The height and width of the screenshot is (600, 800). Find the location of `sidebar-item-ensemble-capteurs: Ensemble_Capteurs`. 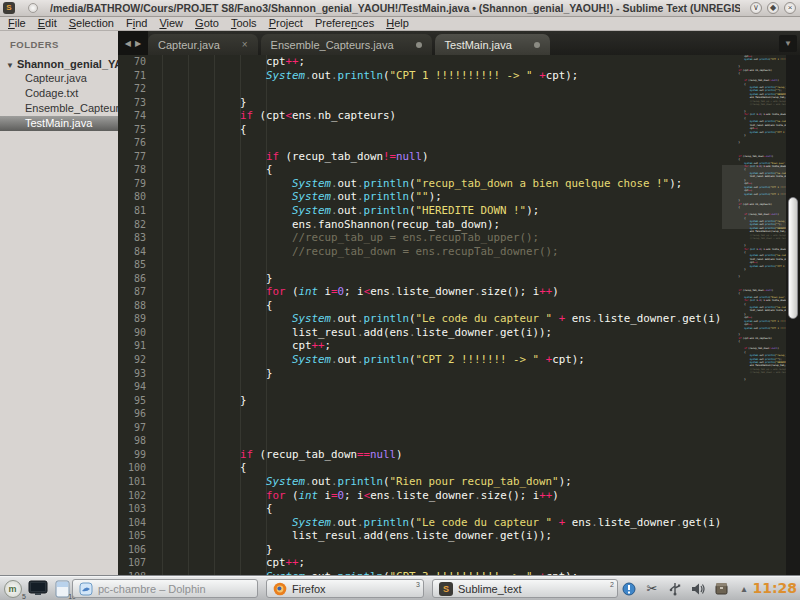

sidebar-item-ensemble-capteurs: Ensemble_Capteurs is located at coordinates (59, 108).